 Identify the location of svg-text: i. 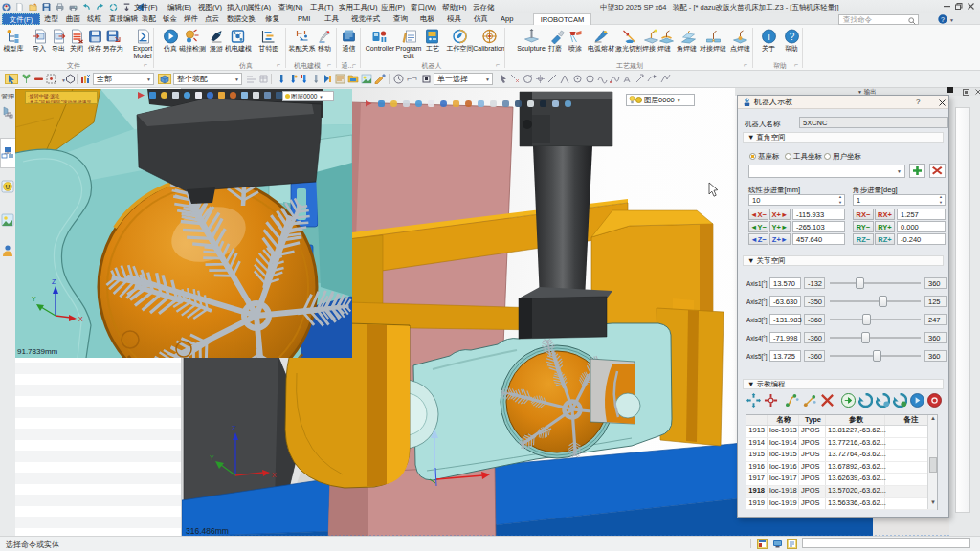
(768, 36).